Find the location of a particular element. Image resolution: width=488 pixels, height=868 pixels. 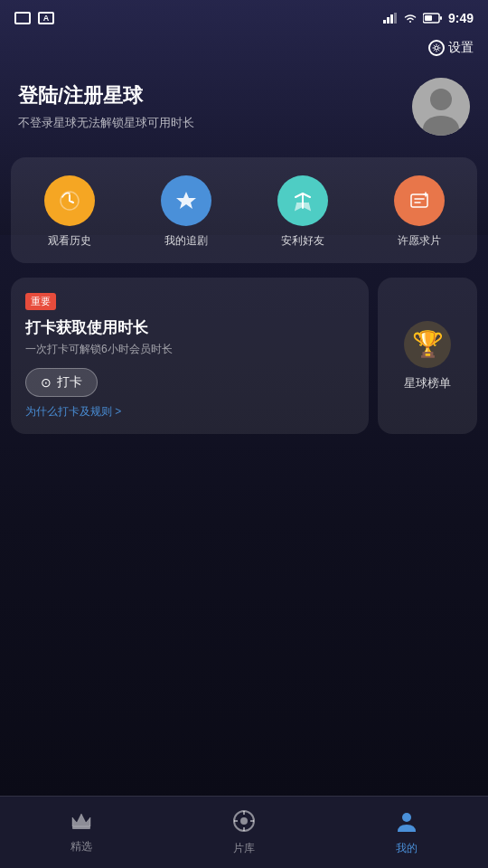

nav-library: 片库 is located at coordinates (244, 832).